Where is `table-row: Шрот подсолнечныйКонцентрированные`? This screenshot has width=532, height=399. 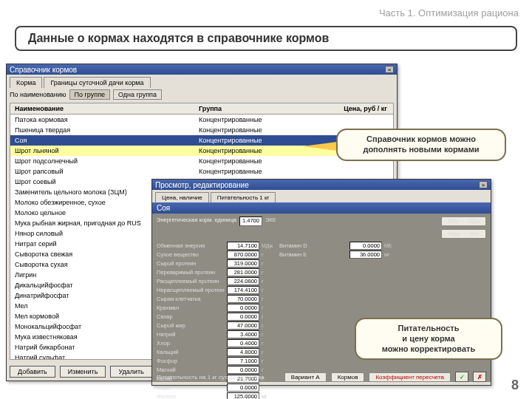
table-row: Шрот подсолнечныйКонцентрированные is located at coordinates (202, 161).